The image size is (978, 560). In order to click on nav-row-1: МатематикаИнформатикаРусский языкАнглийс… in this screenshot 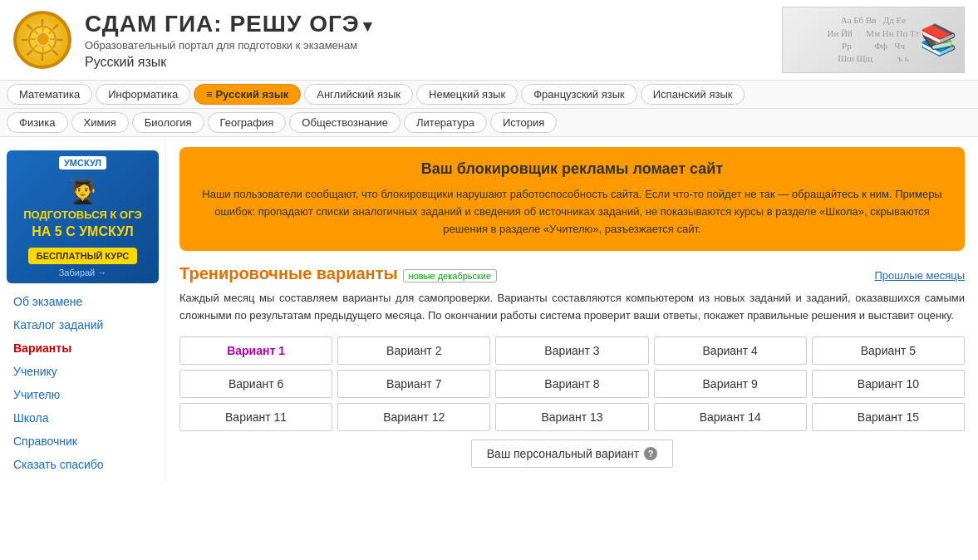, I will do `click(489, 95)`.